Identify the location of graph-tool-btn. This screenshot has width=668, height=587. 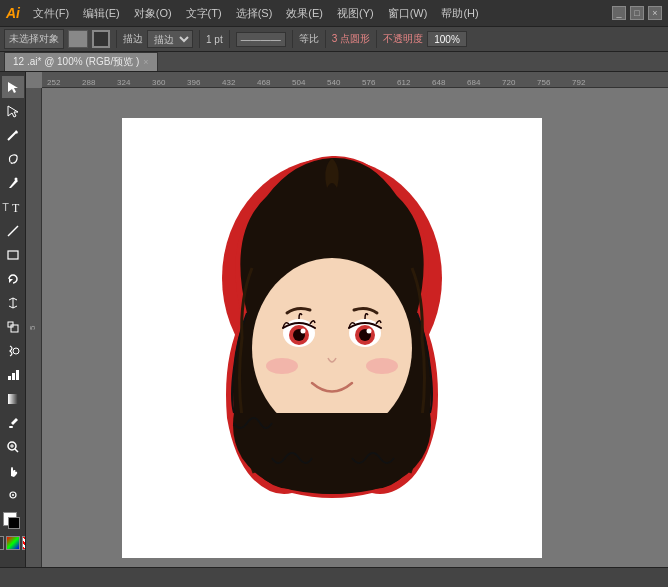
(13, 375).